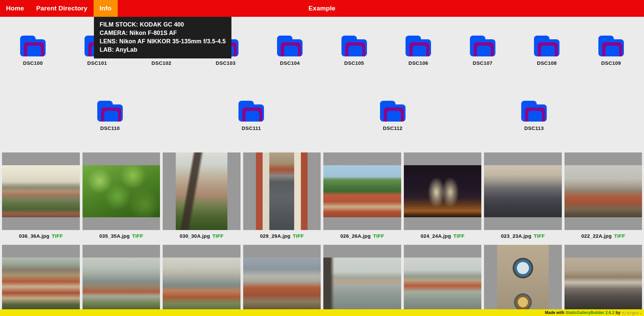 The image size is (644, 316). What do you see at coordinates (534, 128) in the screenshot?
I see `folder-label: DSC113` at bounding box center [534, 128].